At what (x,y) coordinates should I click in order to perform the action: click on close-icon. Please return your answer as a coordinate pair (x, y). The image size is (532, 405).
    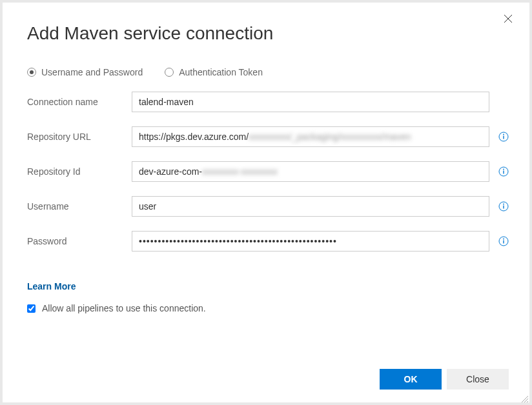
    Looking at the image, I should click on (508, 19).